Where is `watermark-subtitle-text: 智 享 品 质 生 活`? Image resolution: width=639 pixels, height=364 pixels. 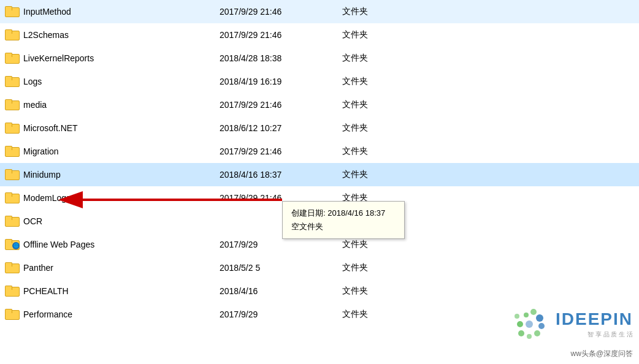 watermark-subtitle-text: 智 享 品 质 生 活 is located at coordinates (594, 335).